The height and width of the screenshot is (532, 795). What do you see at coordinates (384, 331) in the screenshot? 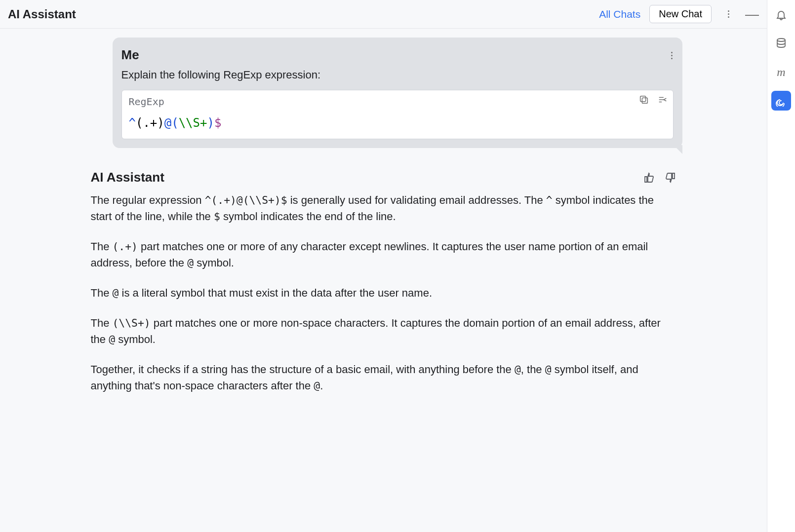
I see `assistant-paragraph: The (\\S+) part matches one or more non-…` at bounding box center [384, 331].